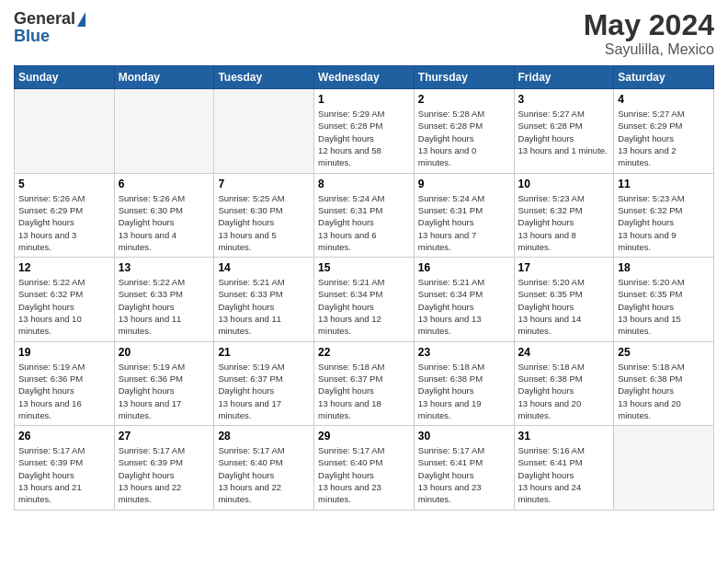  I want to click on day-number: 25, so click(664, 352).